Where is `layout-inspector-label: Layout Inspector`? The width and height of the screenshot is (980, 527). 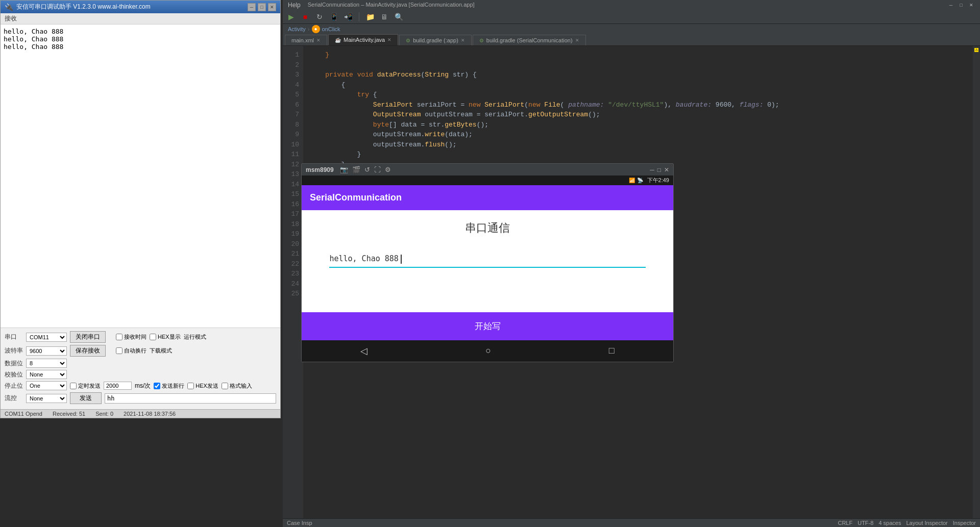 layout-inspector-label: Layout Inspector is located at coordinates (927, 523).